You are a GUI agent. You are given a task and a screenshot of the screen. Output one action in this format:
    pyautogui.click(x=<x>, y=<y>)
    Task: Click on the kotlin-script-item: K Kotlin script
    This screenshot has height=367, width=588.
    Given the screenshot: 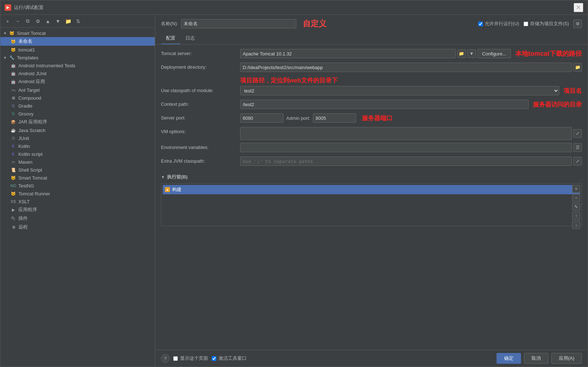 What is the action you would take?
    pyautogui.click(x=78, y=154)
    